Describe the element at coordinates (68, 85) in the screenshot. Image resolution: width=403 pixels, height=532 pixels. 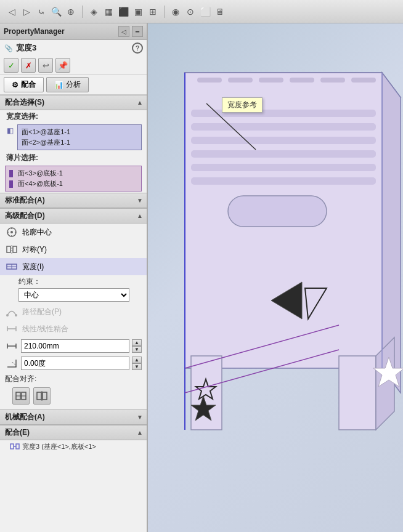
I see `tab-analysis: 📊 分析` at that location.